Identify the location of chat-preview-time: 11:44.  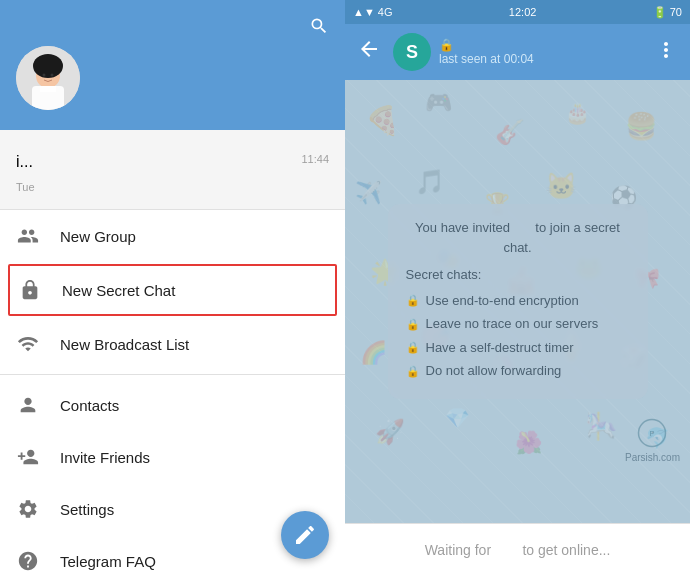
(315, 159).